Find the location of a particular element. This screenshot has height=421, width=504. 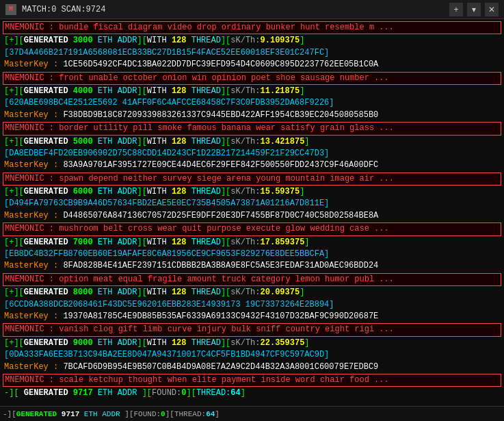

title-bar: M MATCH:0 SCAN:9724 + ▾ ✕ is located at coordinates (252, 10).